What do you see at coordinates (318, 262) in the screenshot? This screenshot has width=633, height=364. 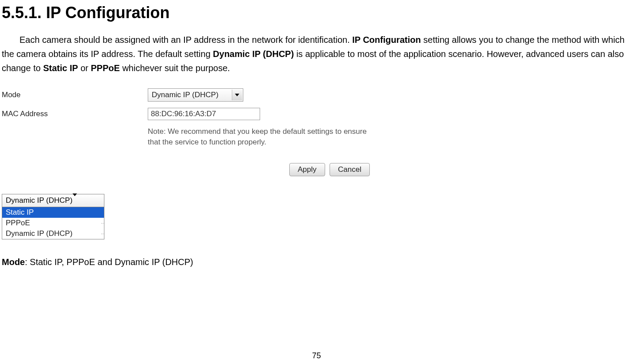 I see `mode-description: Mode: Static IP, PPPoE and Dynamic IP (D…` at bounding box center [318, 262].